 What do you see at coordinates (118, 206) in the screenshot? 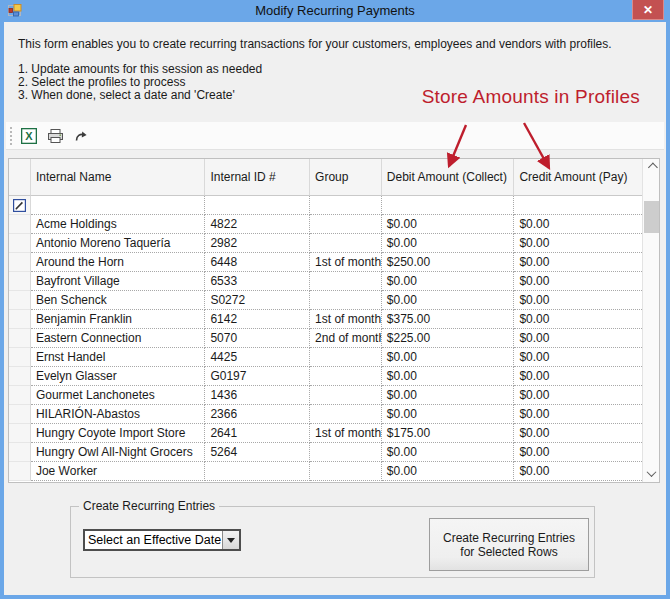
I see `cell-name` at bounding box center [118, 206].